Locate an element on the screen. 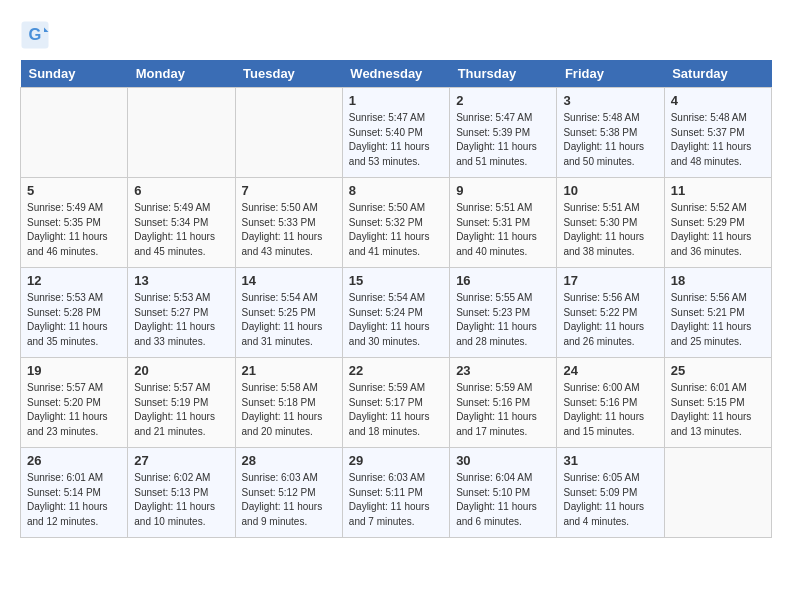 The height and width of the screenshot is (612, 792). day-info: Sunrise: 6:02 AM Sunset: 5:13 PM Dayligh… is located at coordinates (181, 500).